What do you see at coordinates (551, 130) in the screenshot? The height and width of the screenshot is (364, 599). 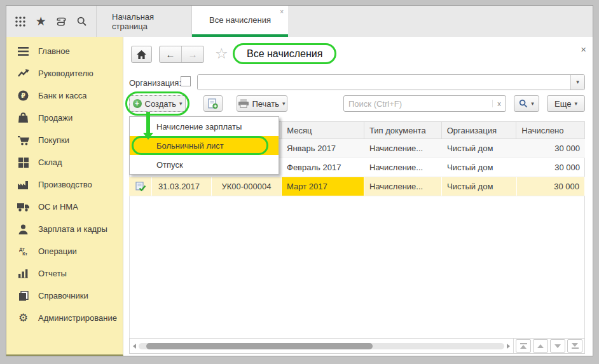 I see `column-header-accrued: Начислено` at bounding box center [551, 130].